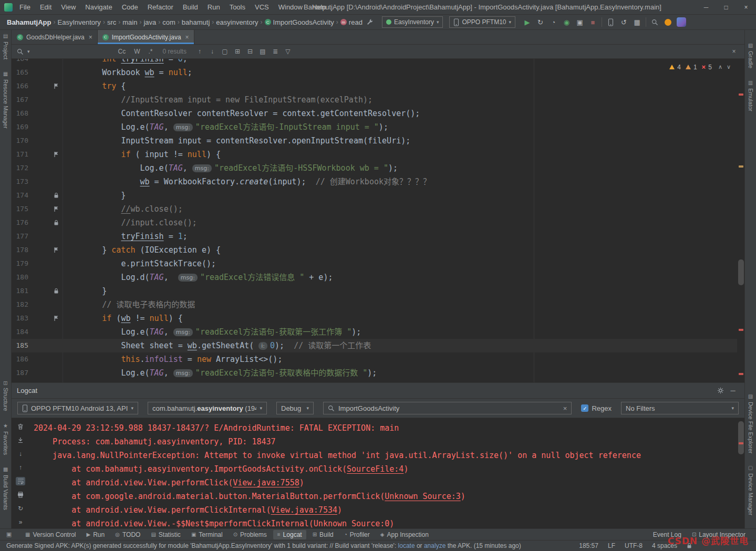  Describe the element at coordinates (250, 535) in the screenshot. I see `tool-window-problems: ⊙Problems` at that location.